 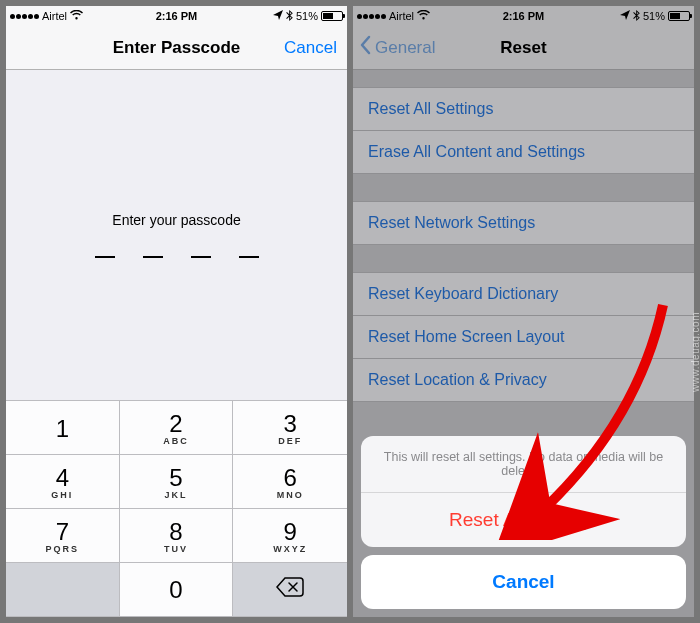 What do you see at coordinates (176, 48) in the screenshot?
I see `nav-bar: Enter Passcode Cancel` at bounding box center [176, 48].